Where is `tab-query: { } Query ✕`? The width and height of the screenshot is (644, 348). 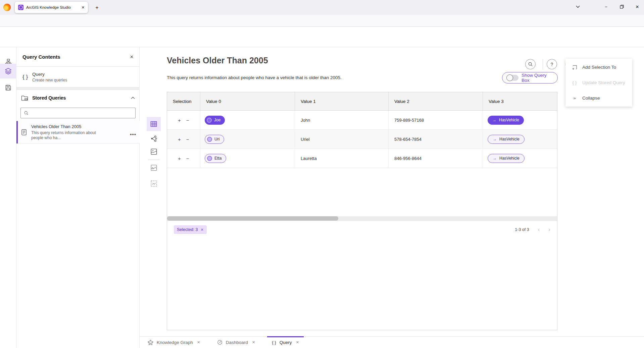
tab-query: { } Query ✕ is located at coordinates (285, 342).